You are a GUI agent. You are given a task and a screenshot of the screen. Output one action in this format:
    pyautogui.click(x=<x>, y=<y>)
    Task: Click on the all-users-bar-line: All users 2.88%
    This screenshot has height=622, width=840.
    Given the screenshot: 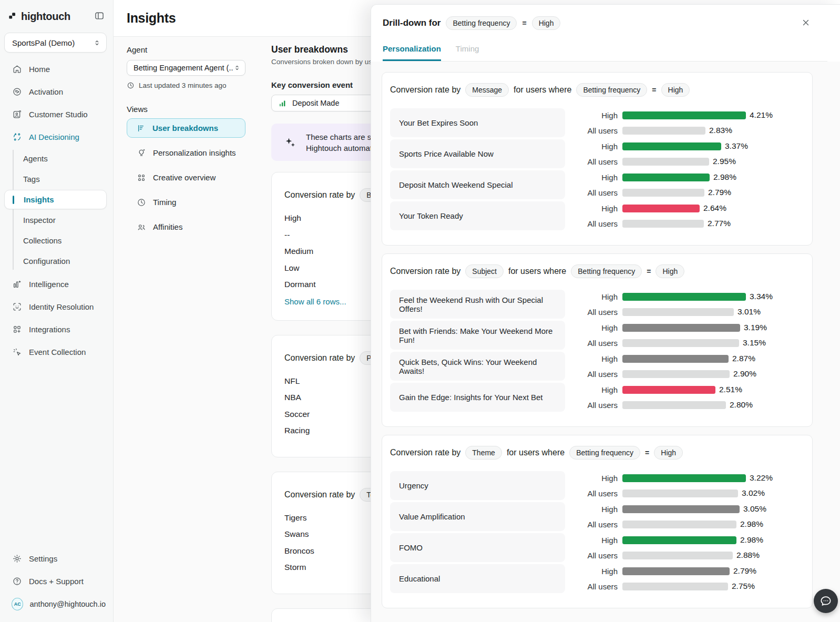 What is the action you would take?
    pyautogui.click(x=685, y=555)
    